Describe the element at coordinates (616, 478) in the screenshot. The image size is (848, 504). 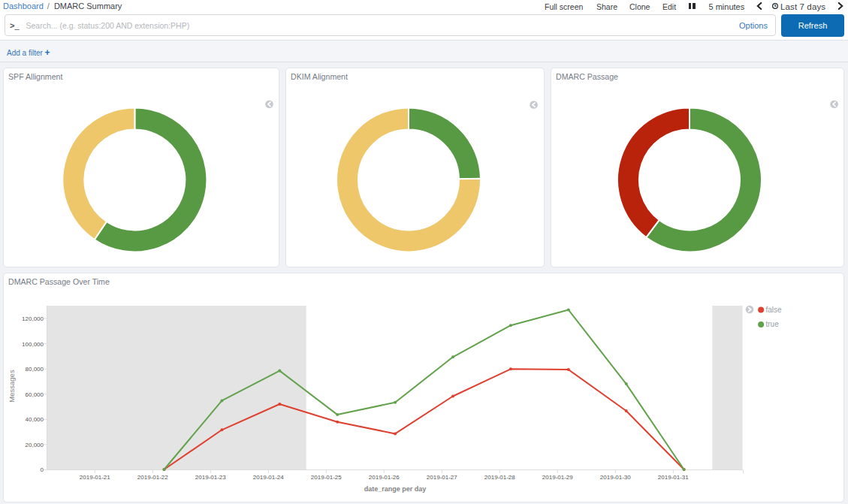
I see `svg-text: 2019-01-30` at that location.